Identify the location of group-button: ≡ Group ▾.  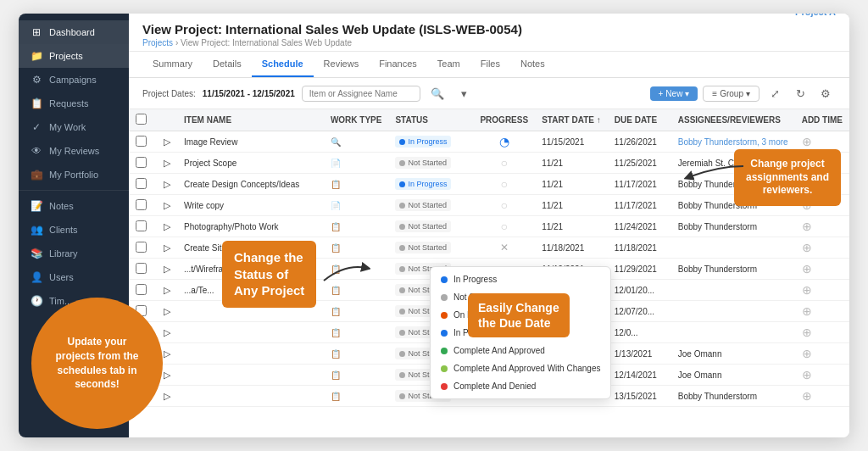
(731, 93).